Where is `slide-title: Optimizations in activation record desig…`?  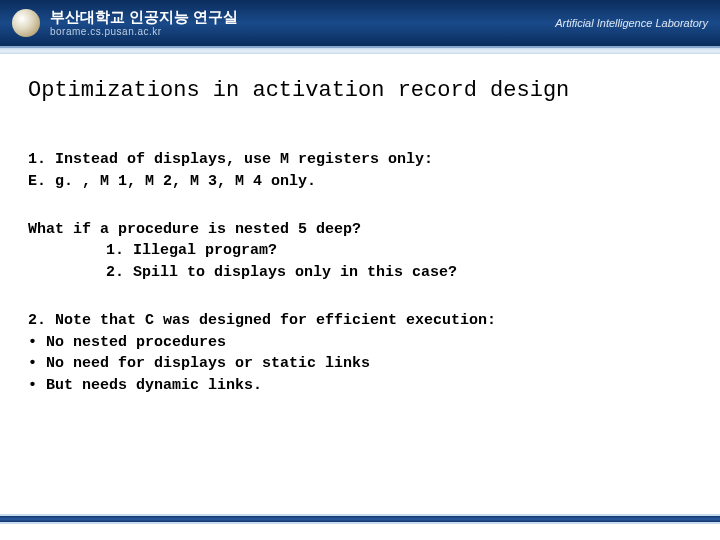 slide-title: Optimizations in activation record desig… is located at coordinates (360, 90).